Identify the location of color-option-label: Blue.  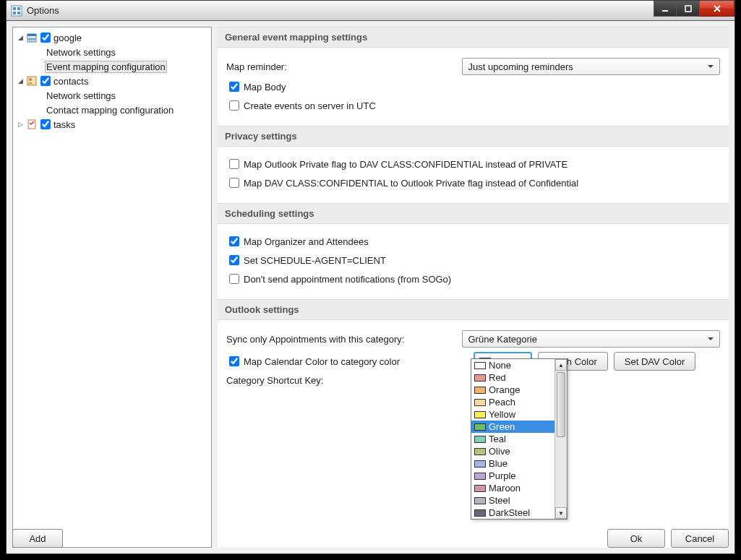
(498, 464).